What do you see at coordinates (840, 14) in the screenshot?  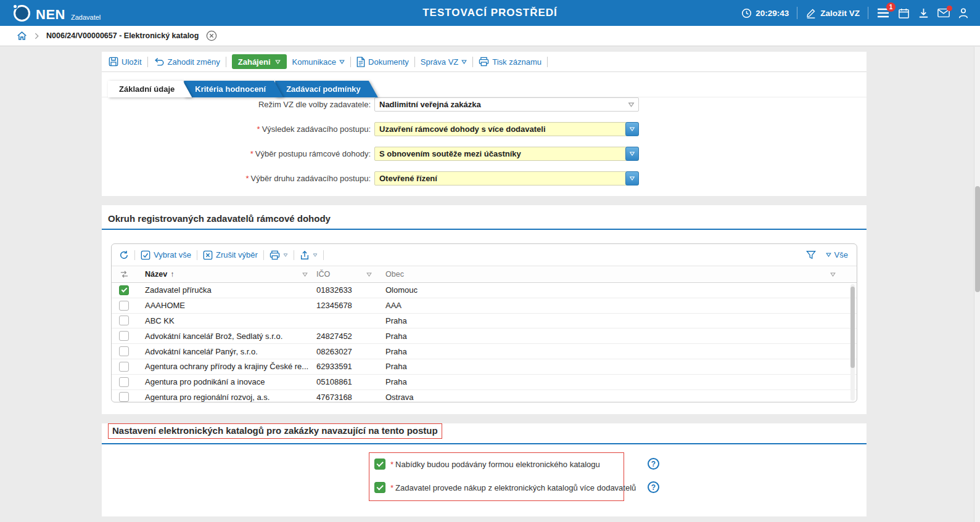 I see `create-vz-label: Založit VZ` at bounding box center [840, 14].